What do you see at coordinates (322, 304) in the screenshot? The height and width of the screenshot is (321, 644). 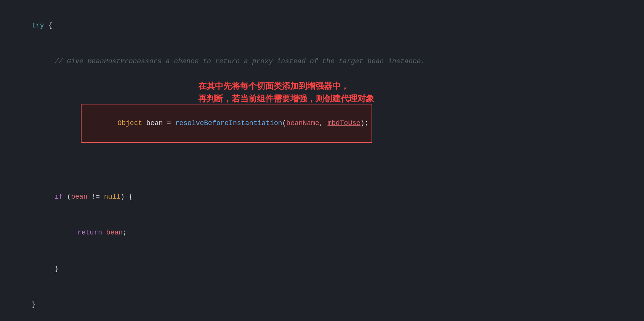 I see `code-line-close-try1: }` at bounding box center [322, 304].